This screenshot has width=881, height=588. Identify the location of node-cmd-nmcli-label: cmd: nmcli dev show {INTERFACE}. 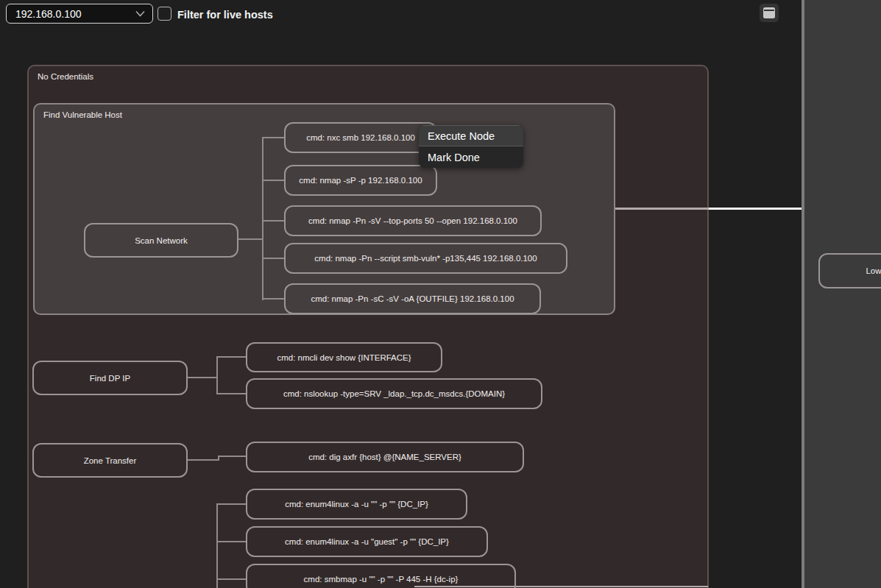
(344, 358).